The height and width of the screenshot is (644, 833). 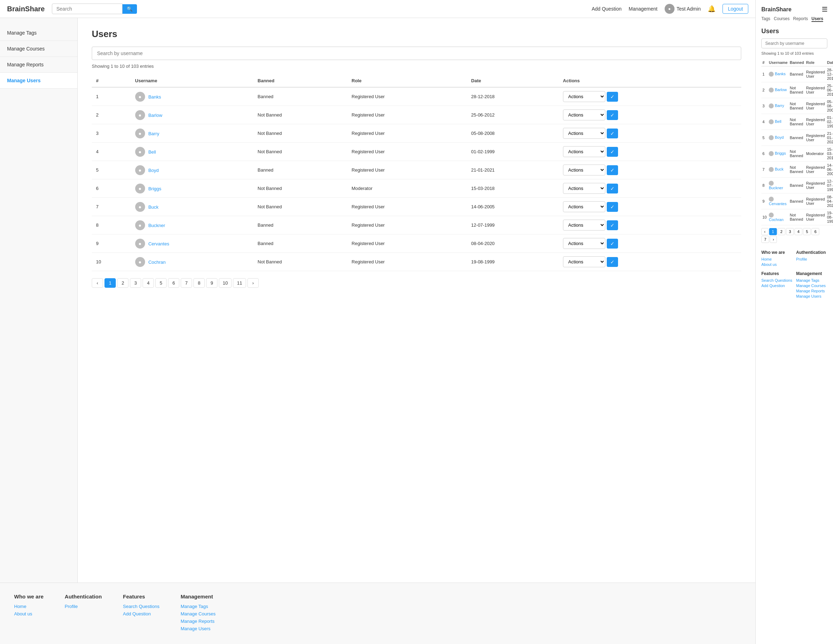 What do you see at coordinates (98, 283) in the screenshot?
I see `prev-page-button: ‹` at bounding box center [98, 283].